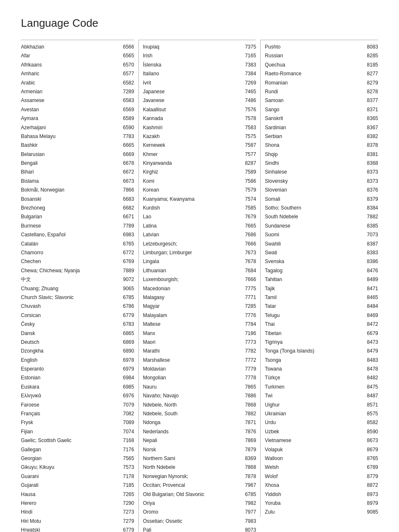 This screenshot has width=399, height=532. I want to click on language-code: 6772, so click(126, 253).